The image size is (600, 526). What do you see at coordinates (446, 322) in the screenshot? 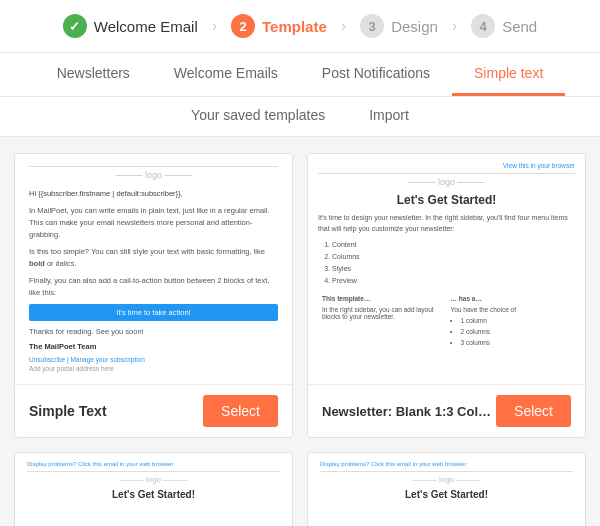
I see `preview-nl-table: This template… … has a… In the right sid…` at bounding box center [446, 322].